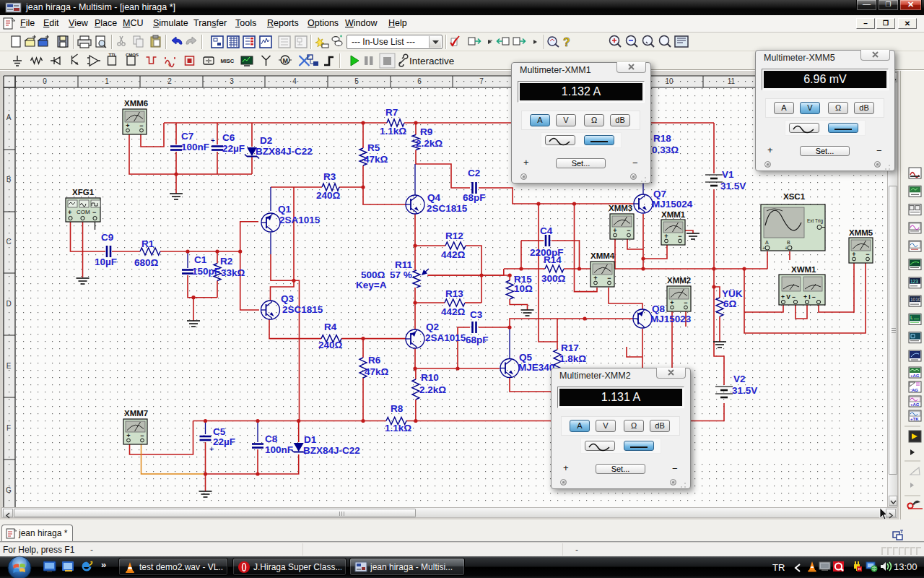 The image size is (924, 578). Describe the element at coordinates (195, 147) in the screenshot. I see `svg-text: 100nF` at that location.